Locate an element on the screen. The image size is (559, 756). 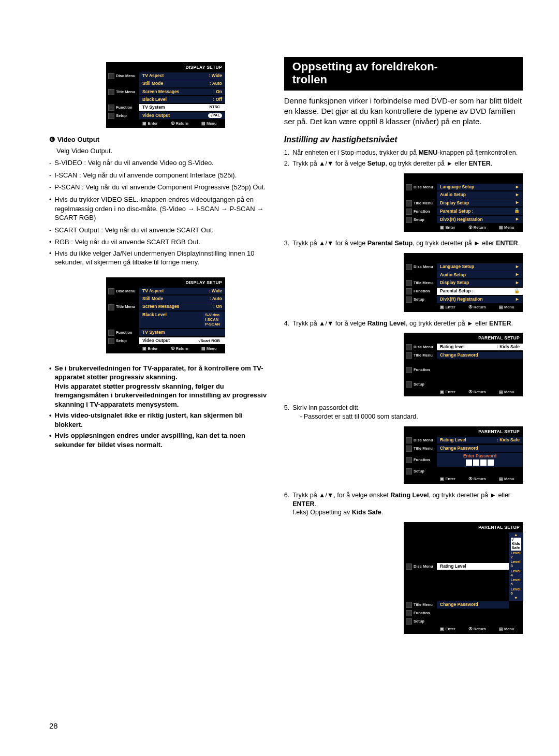
note-1: •Se i brukerveiledningen for TV-apparate… is located at coordinates (159, 387).